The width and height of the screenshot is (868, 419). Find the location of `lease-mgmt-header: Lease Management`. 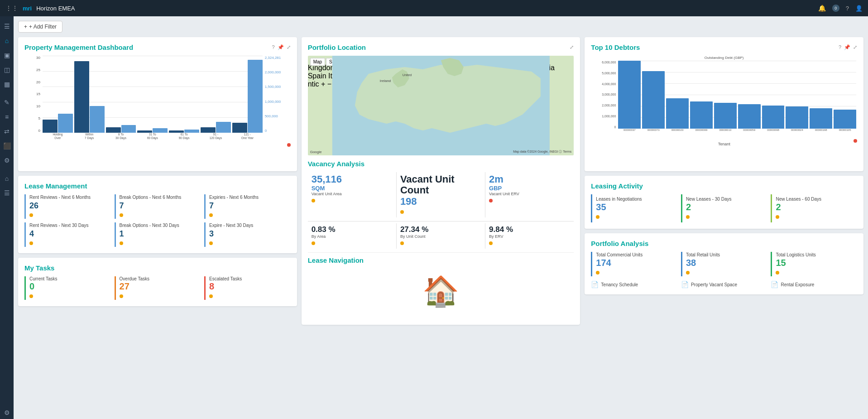

lease-mgmt-header: Lease Management is located at coordinates (158, 186).